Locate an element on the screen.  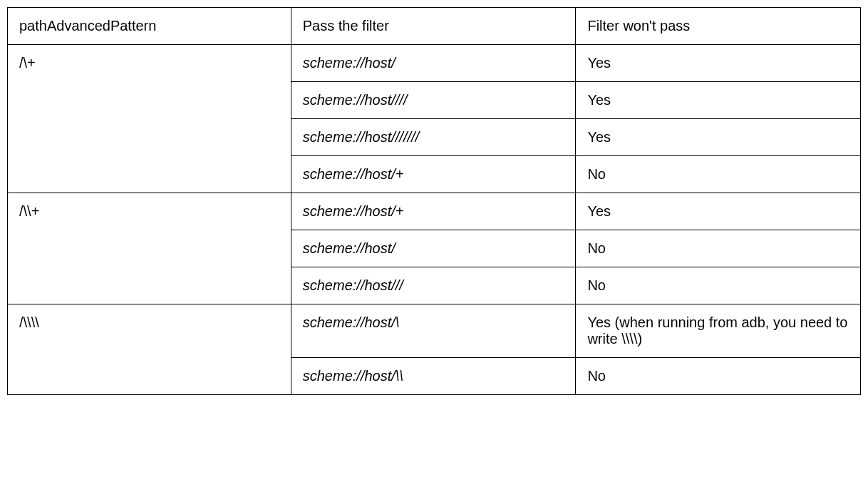
pattern-cell: /\\\\ is located at coordinates (150, 349).